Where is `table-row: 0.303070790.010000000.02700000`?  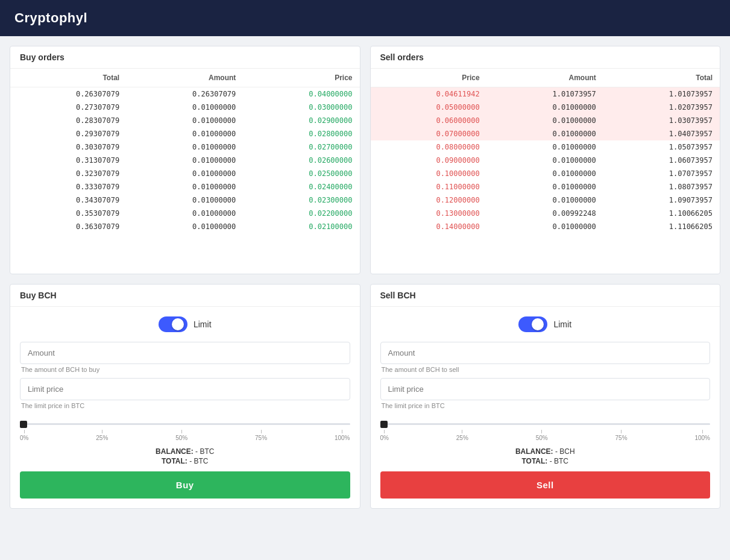 table-row: 0.303070790.010000000.02700000 is located at coordinates (185, 147).